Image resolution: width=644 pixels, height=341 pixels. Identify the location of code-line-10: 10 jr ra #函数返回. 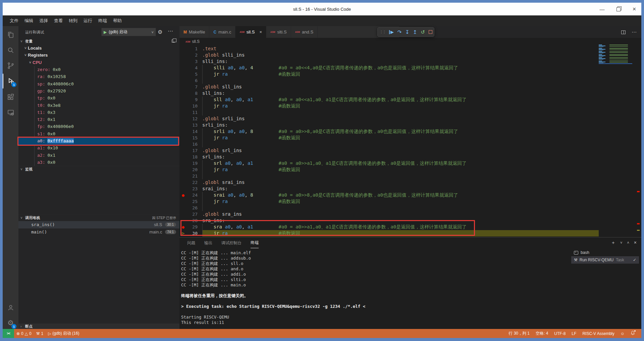
(389, 106).